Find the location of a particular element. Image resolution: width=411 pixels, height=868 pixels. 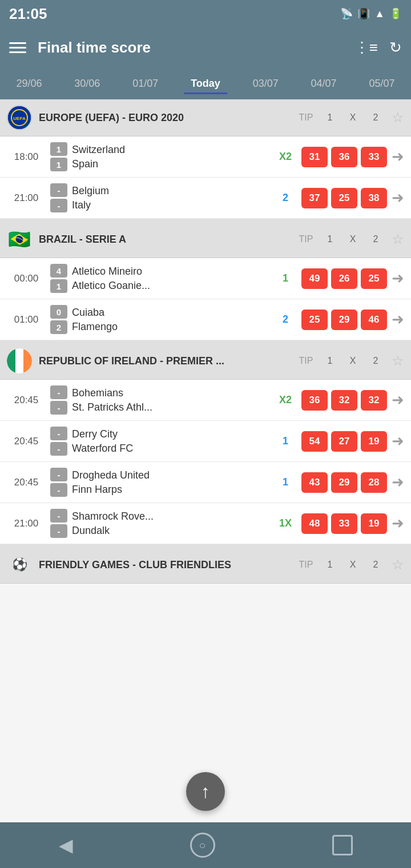

team-away: Flamengo is located at coordinates (171, 327).